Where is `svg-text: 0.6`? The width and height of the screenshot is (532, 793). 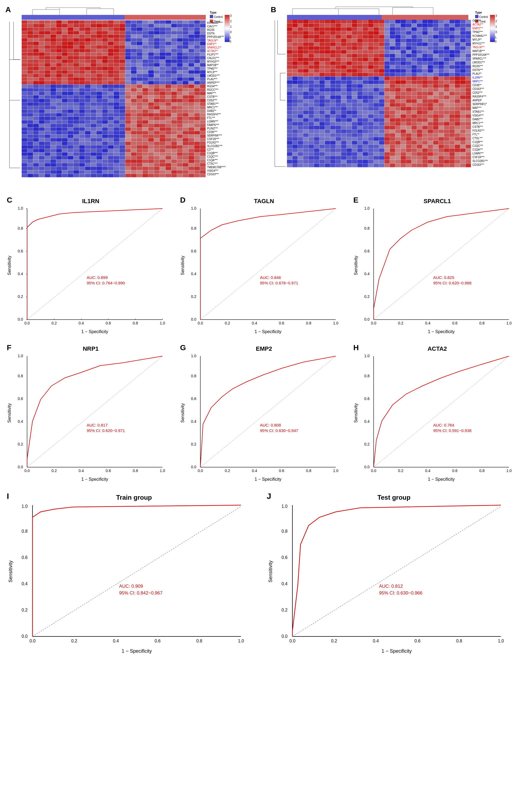 svg-text: 0.6 is located at coordinates (282, 323).